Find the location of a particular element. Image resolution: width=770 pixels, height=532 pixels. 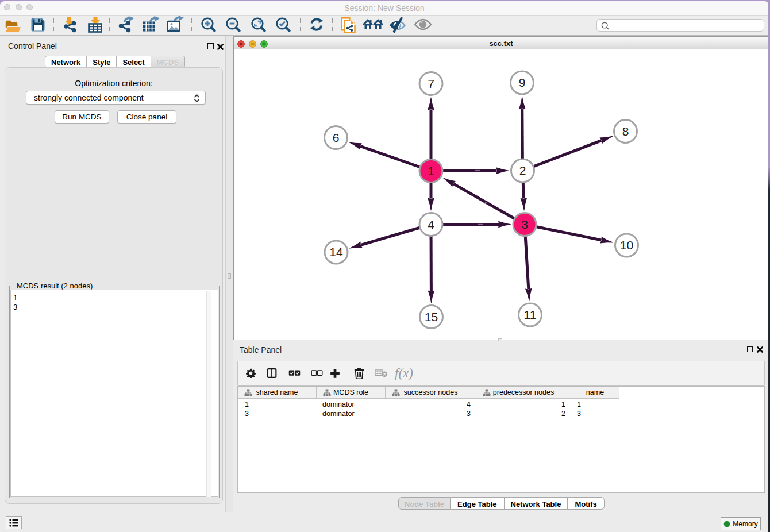

svg-text: 2 is located at coordinates (523, 170).